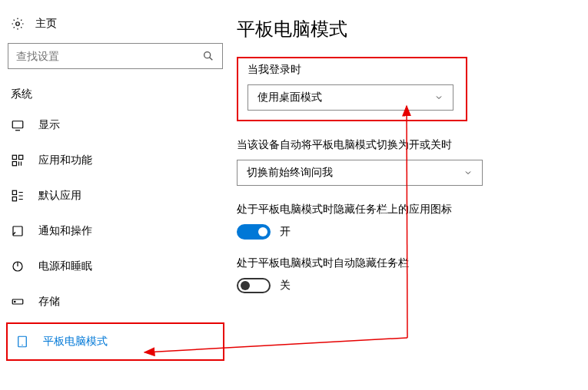 This screenshot has height=390, width=588. Describe the element at coordinates (254, 232) in the screenshot. I see `hide-icons-toggle` at that location.